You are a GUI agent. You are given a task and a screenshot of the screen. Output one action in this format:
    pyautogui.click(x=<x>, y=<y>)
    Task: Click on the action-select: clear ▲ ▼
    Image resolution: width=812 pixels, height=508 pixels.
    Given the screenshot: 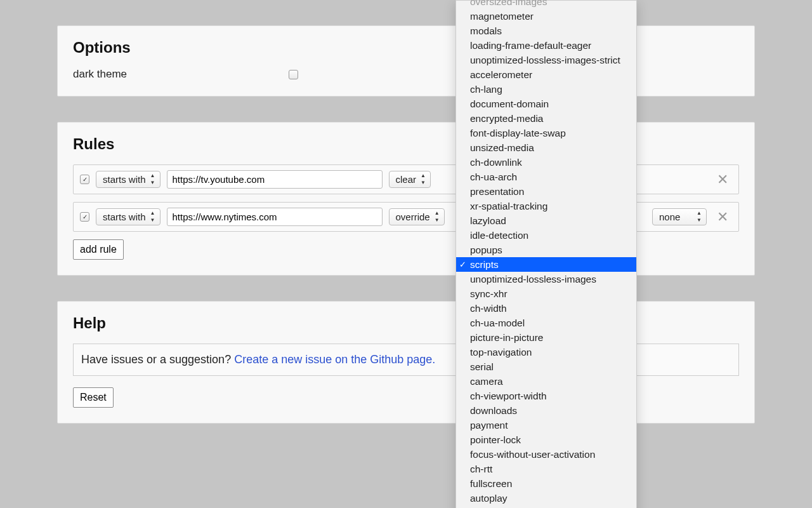 What is the action you would take?
    pyautogui.click(x=410, y=179)
    